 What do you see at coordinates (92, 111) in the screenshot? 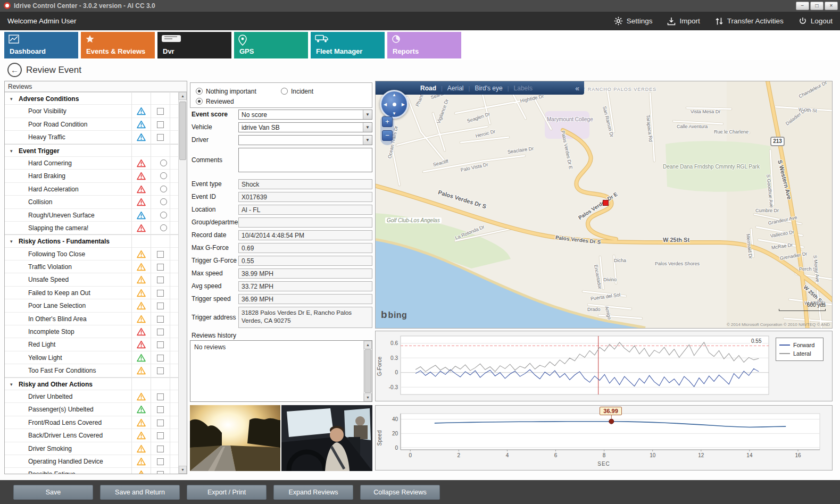
I see `review-item: Poor Visibility` at bounding box center [92, 111].